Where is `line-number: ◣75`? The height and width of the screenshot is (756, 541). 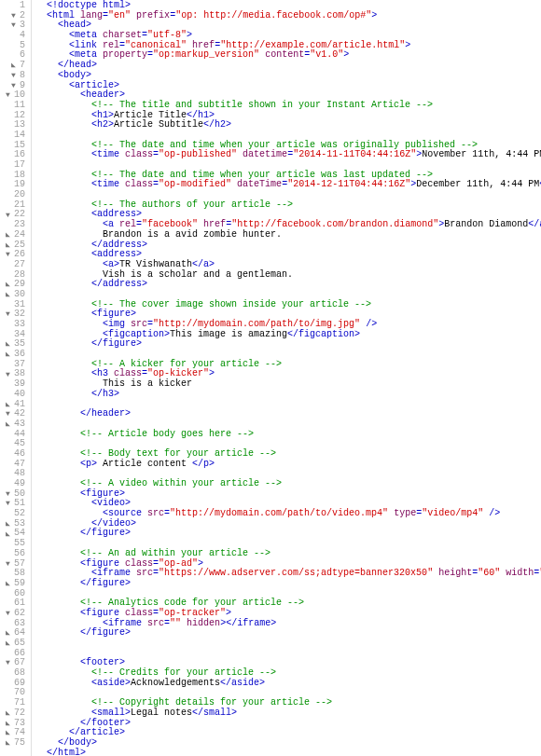 line-number: ◣75 is located at coordinates (15, 744).